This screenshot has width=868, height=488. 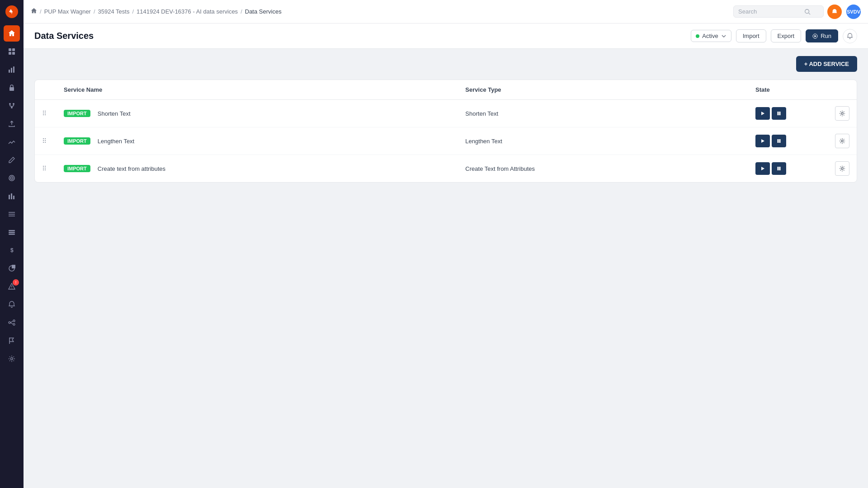 What do you see at coordinates (839, 90) in the screenshot?
I see `col-actions` at bounding box center [839, 90].